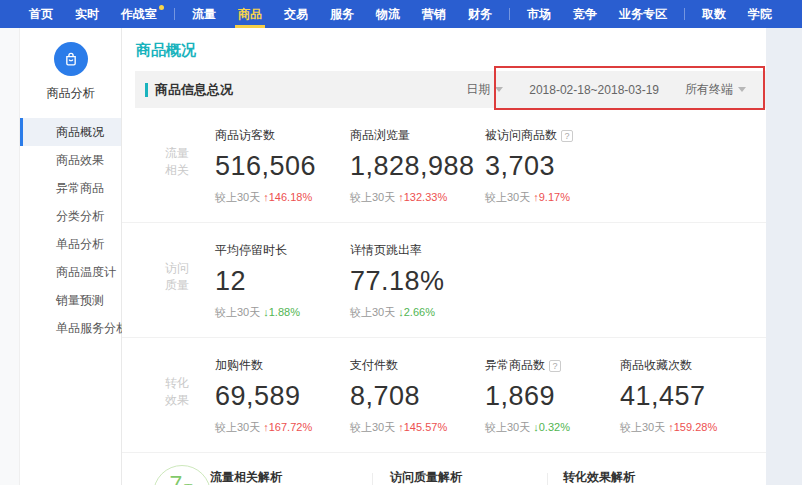 Image resolution: width=802 pixels, height=485 pixels. I want to click on change-down: ↓1.88%, so click(282, 312).